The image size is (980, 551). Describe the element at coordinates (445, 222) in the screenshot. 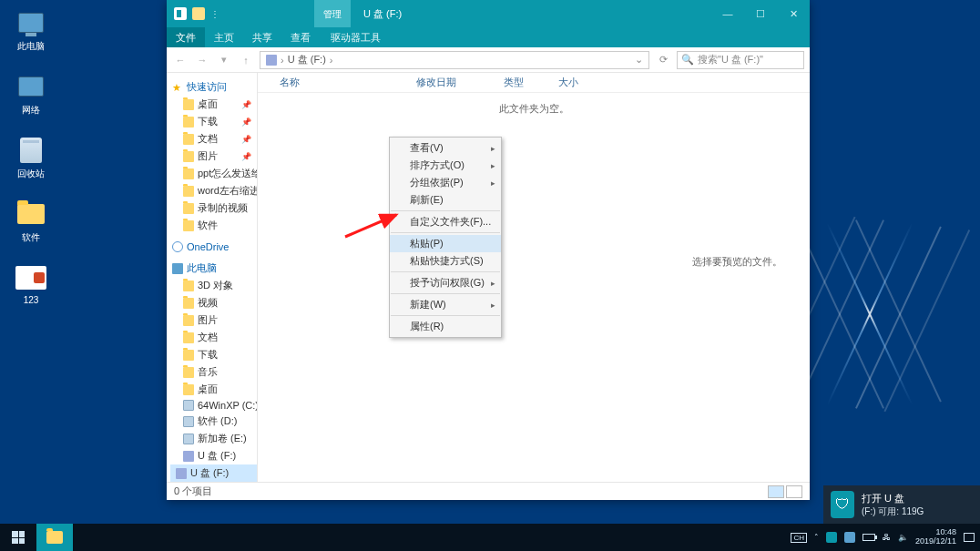

I see `context-menu-item: 自定义文件夹(F)...` at that location.